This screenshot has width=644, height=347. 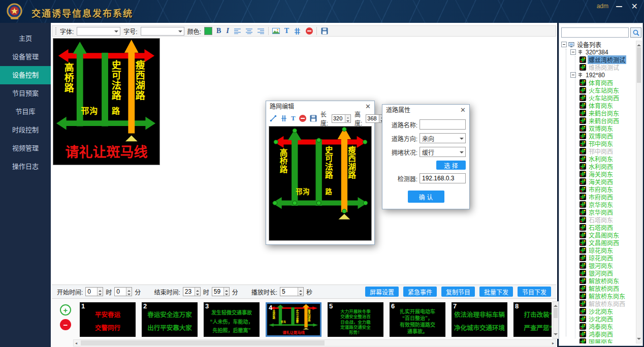 I want to click on tree-device-维扬岗测试: 维扬岗测试, so click(x=597, y=67).